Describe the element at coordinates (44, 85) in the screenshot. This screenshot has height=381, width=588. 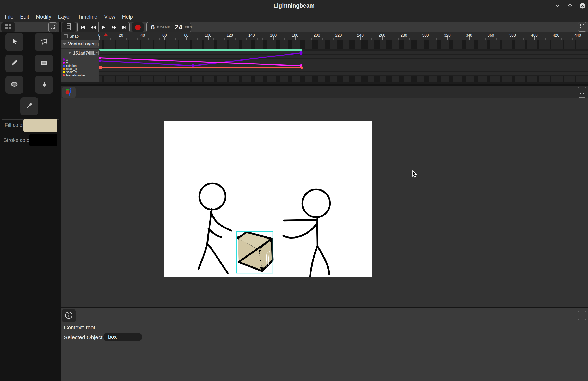
I see `paint-bucket-tool-button` at that location.